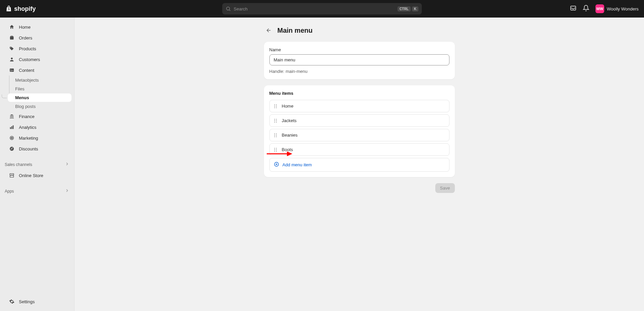 This screenshot has width=644, height=311. What do you see at coordinates (40, 80) in the screenshot?
I see `sidebar-sub-metaobjects: Metaobjects` at bounding box center [40, 80].